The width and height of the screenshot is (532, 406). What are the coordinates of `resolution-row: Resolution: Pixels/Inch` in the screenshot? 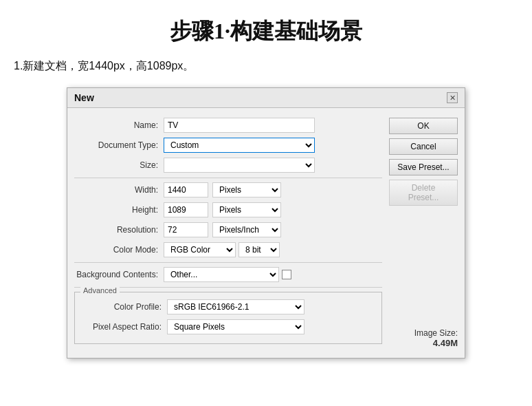 It's located at (228, 230).